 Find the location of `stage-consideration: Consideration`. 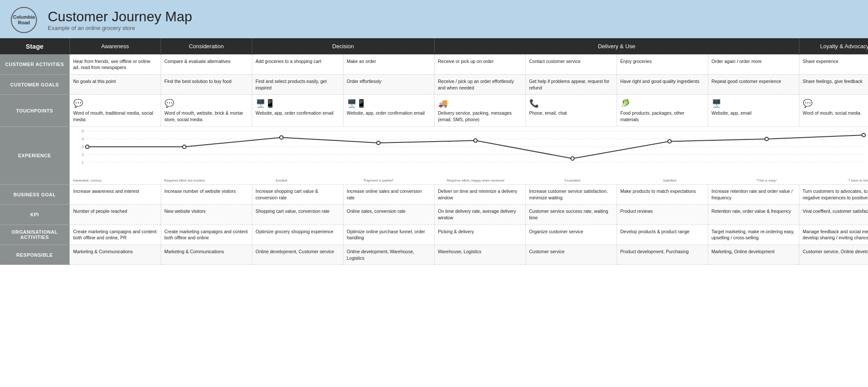

stage-consideration: Consideration is located at coordinates (206, 46).